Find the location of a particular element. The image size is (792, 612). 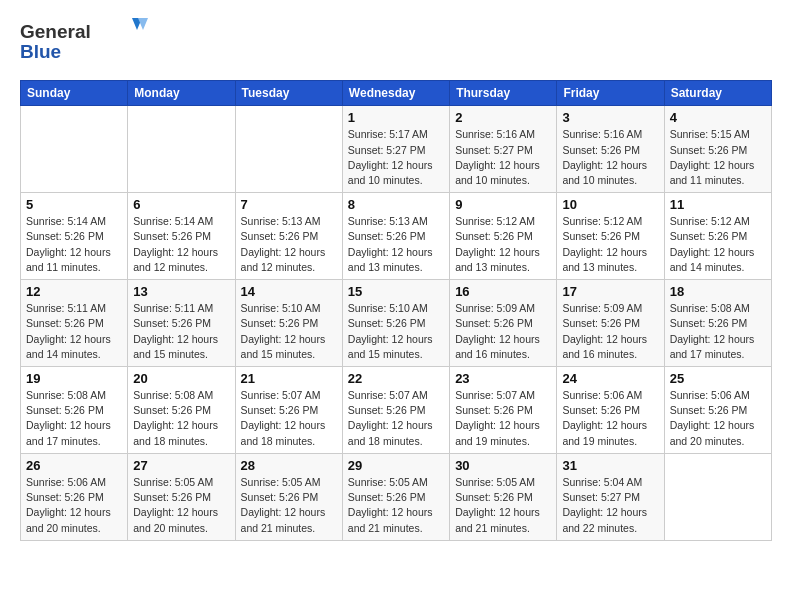

day-cell: 12Sunrise: 5:11 AM Sunset: 5:26 PM Dayli… is located at coordinates (74, 324).